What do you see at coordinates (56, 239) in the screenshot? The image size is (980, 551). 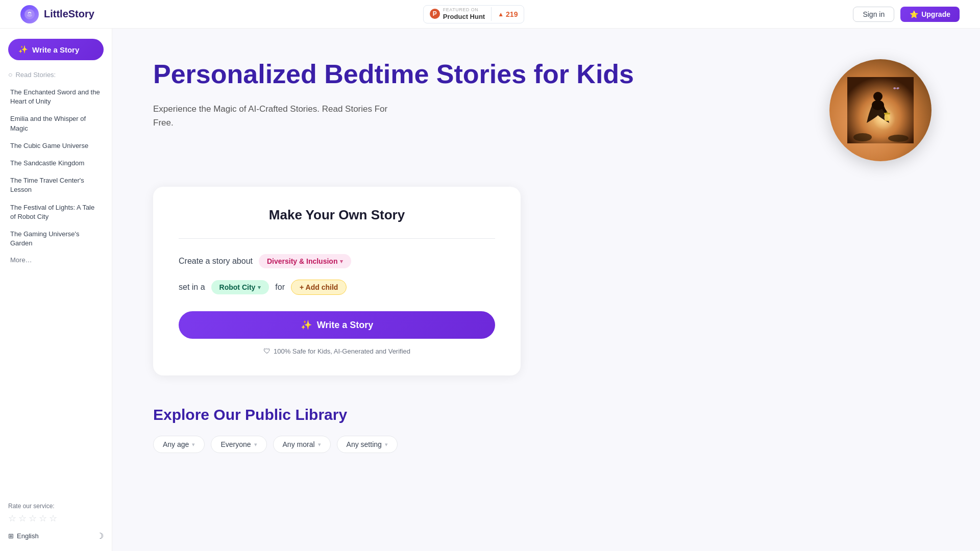 I see `sidebar-story-item: The Gaming Universe's Garden` at bounding box center [56, 239].